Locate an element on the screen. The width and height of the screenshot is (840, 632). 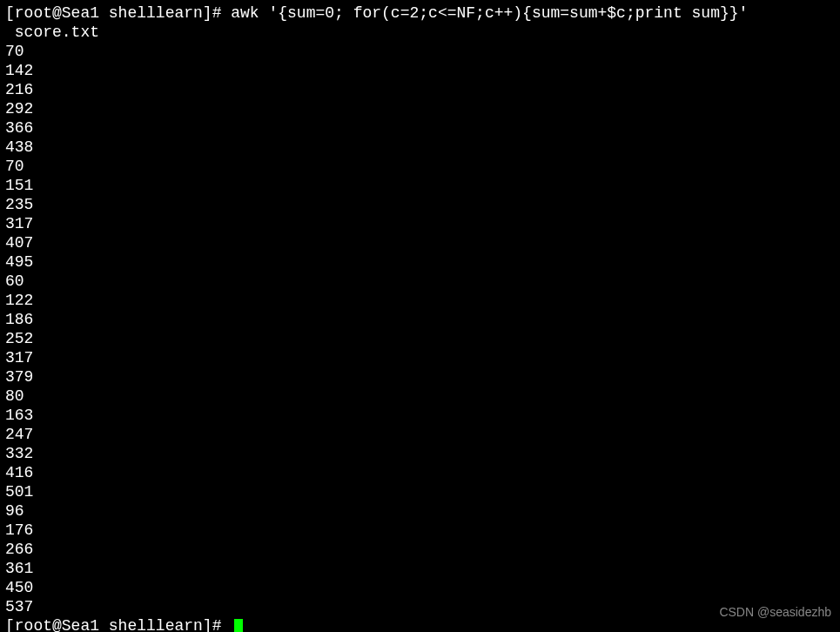
output-line: 142 is located at coordinates (420, 71).